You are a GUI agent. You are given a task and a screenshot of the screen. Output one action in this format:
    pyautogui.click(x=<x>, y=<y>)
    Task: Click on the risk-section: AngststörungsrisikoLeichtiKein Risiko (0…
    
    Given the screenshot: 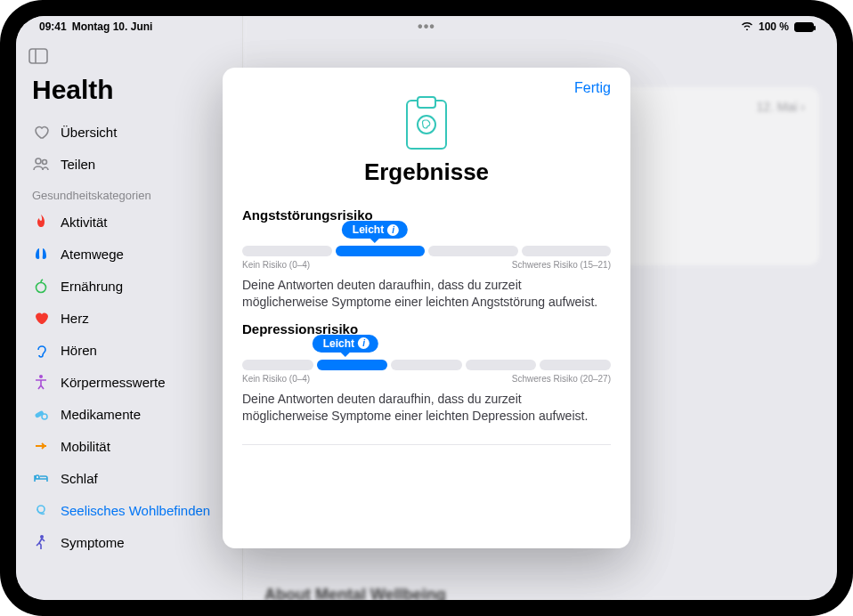 What is the action you would take?
    pyautogui.click(x=426, y=259)
    